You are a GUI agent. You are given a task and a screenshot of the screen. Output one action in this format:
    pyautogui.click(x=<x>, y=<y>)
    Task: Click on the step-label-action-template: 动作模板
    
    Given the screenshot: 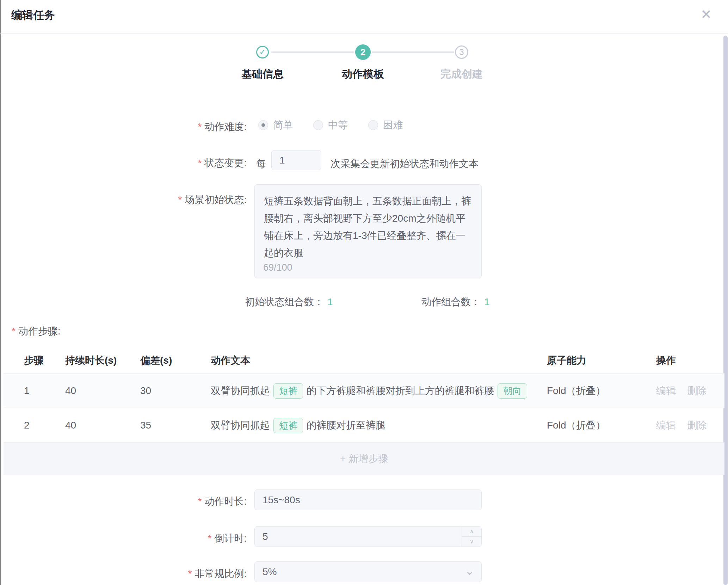 What is the action you would take?
    pyautogui.click(x=363, y=74)
    